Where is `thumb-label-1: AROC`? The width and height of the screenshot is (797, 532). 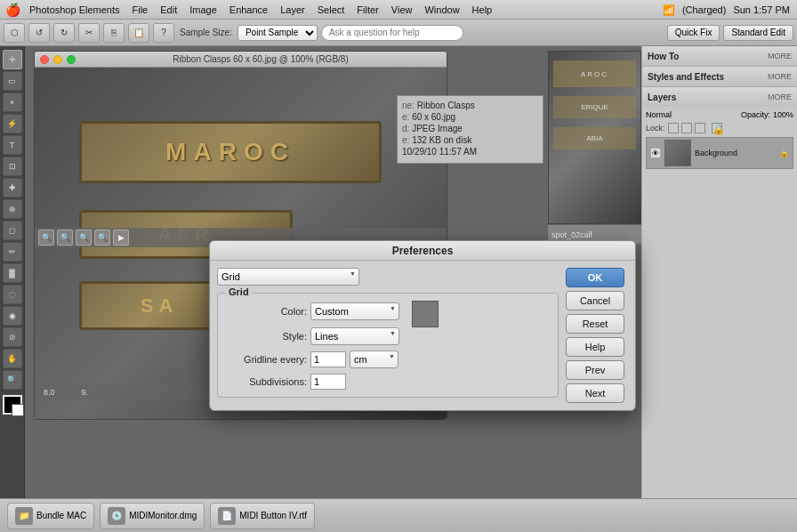
thumb-label-1: AROC is located at coordinates (594, 74).